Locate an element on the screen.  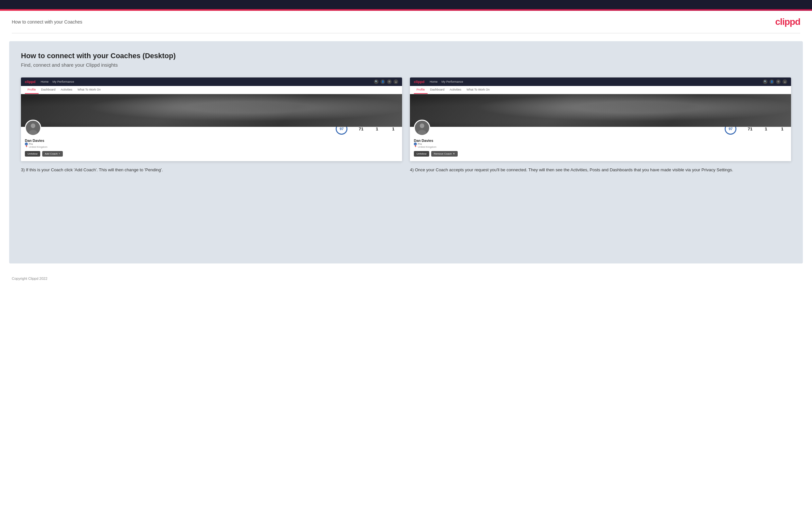
app-navbar-right: clippd Home My Performance 🔍 👤 ⚙ ● is located at coordinates (601, 82).